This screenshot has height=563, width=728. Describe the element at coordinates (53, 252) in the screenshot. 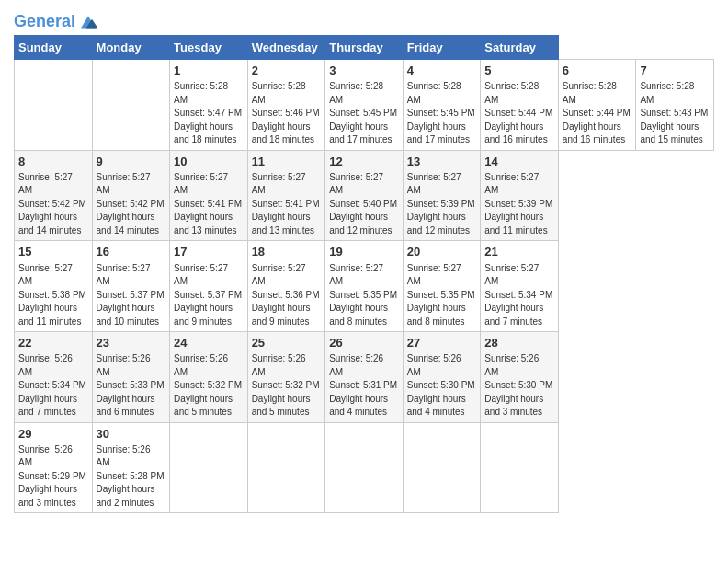

I see `day-number: 15` at that location.